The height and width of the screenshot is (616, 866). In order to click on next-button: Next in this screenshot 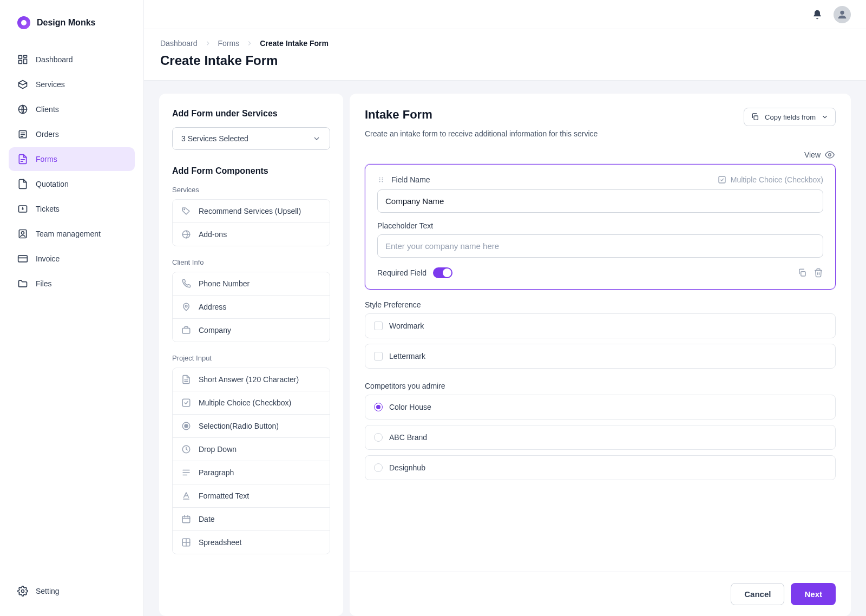, I will do `click(813, 594)`.